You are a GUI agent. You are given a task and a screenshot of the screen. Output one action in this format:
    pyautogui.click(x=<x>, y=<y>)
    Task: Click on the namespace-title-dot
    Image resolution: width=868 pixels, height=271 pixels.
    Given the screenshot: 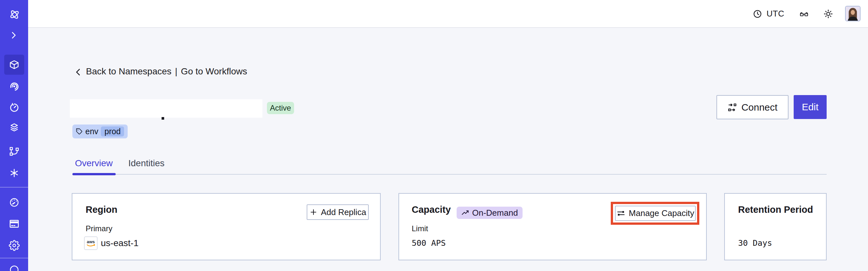 What is the action you would take?
    pyautogui.click(x=163, y=118)
    